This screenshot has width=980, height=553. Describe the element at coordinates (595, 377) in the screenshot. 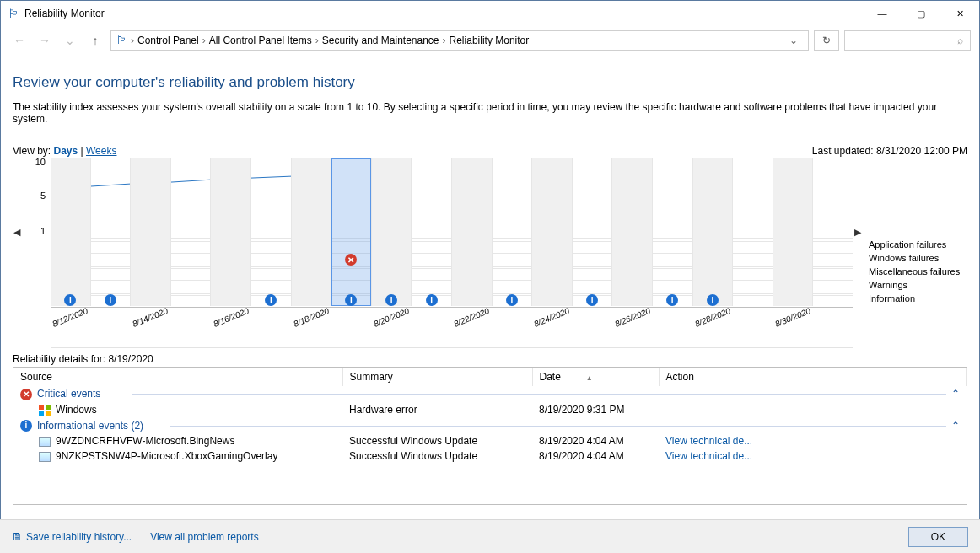

I see `col-date: Date▲` at that location.